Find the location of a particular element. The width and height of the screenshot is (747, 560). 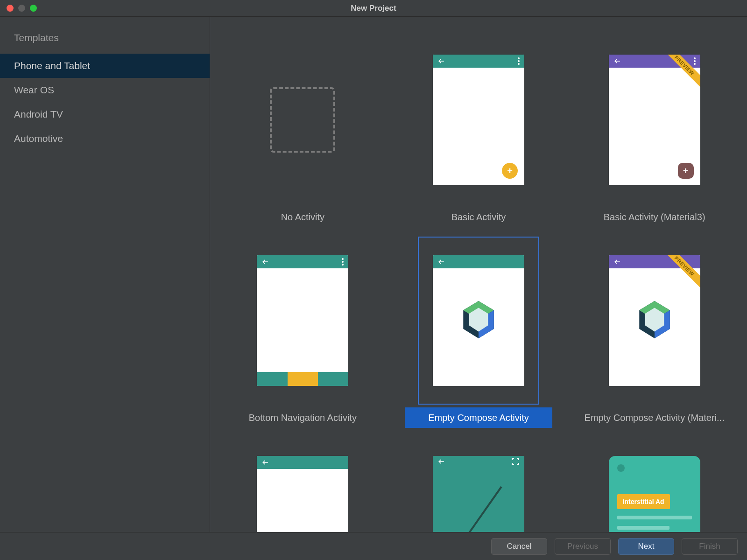

diagonal-line-icon is located at coordinates (468, 509).